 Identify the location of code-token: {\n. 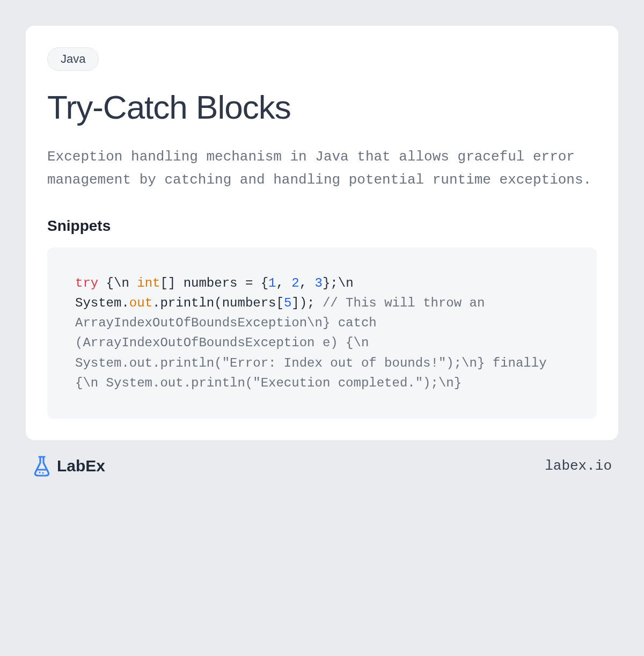
(118, 283).